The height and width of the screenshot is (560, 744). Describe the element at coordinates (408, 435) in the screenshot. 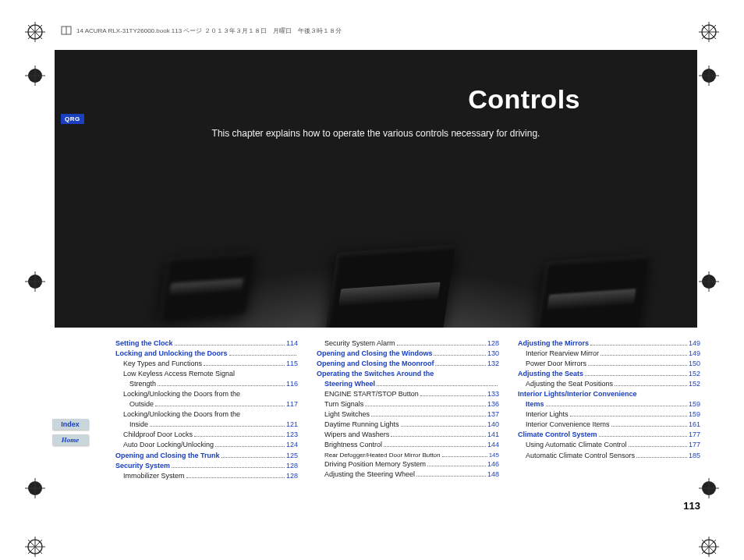

I see `toc-entry: Wipers and Washers141` at that location.